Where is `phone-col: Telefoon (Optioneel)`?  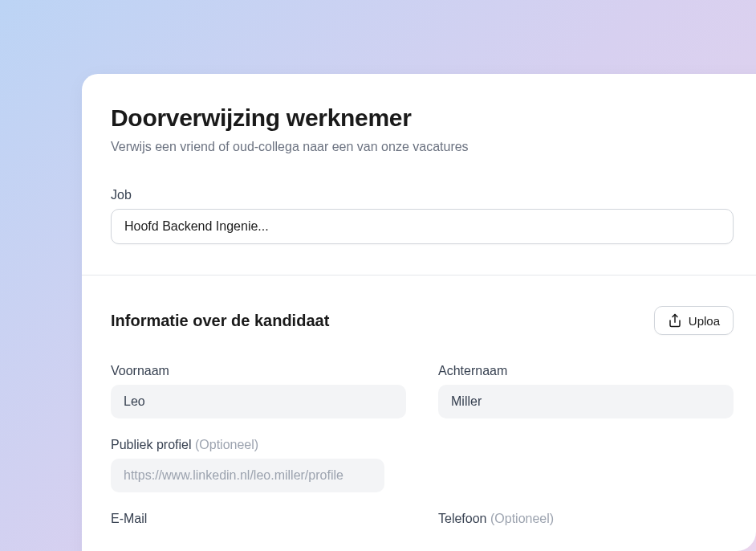
phone-col: Telefoon (Optioneel) is located at coordinates (586, 522).